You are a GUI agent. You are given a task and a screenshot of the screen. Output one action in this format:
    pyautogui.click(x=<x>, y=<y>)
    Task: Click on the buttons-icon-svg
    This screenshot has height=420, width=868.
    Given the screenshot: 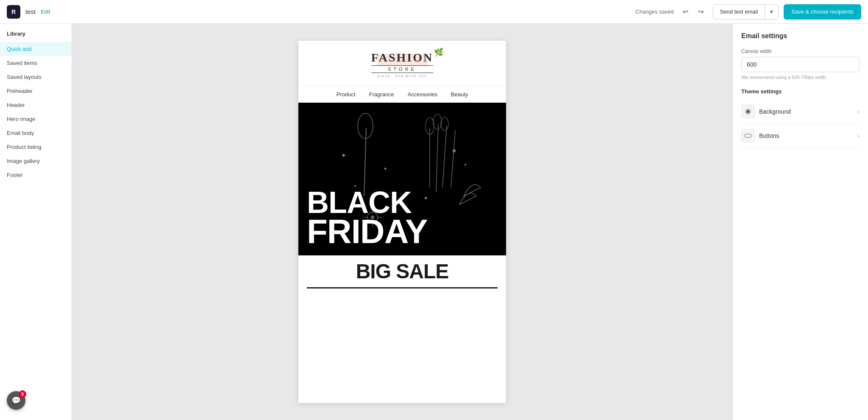 What is the action you would take?
    pyautogui.click(x=748, y=136)
    